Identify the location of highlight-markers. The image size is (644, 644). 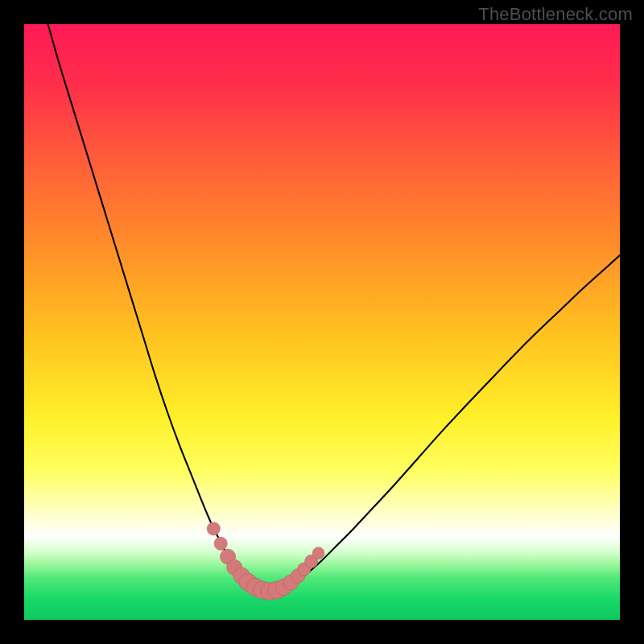
(266, 562).